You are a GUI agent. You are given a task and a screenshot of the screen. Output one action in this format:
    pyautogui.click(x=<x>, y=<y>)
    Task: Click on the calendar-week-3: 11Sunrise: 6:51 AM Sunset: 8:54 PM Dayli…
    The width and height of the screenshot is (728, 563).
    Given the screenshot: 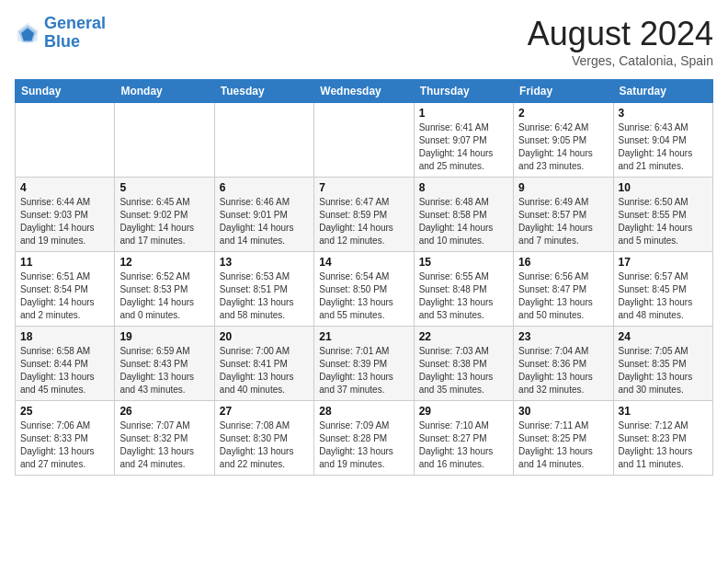 What is the action you would take?
    pyautogui.click(x=364, y=289)
    